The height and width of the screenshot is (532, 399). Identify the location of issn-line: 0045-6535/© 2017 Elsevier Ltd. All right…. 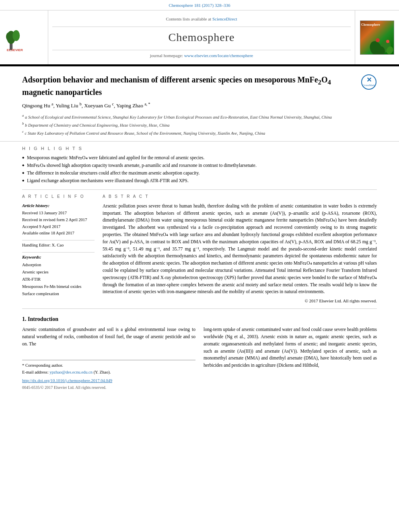
(109, 388).